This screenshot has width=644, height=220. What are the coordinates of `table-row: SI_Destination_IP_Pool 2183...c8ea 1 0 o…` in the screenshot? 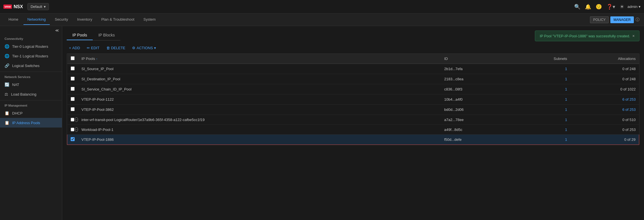 It's located at (353, 79).